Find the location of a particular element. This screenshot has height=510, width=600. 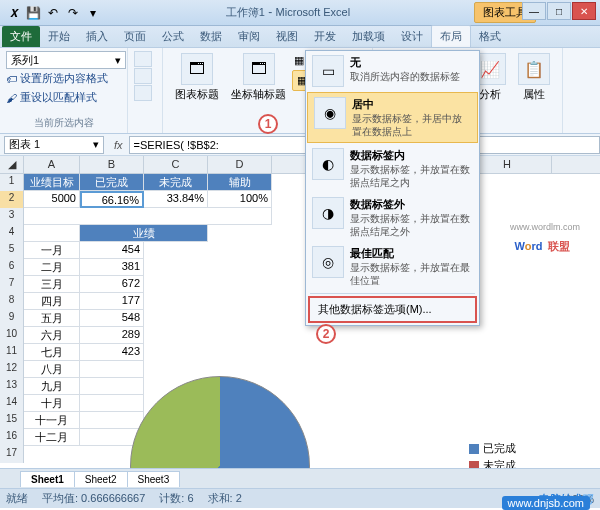

redo-icon: ↷ is located at coordinates (73, 13).